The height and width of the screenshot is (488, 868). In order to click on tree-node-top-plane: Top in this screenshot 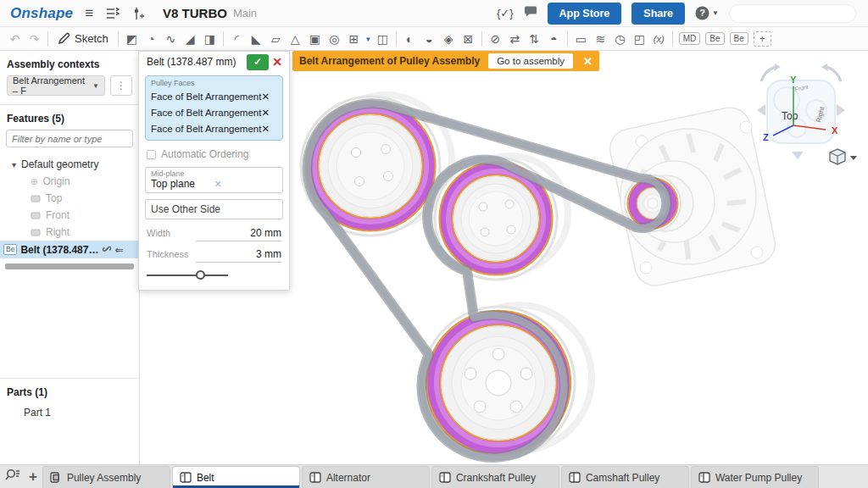, I will do `click(70, 198)`.